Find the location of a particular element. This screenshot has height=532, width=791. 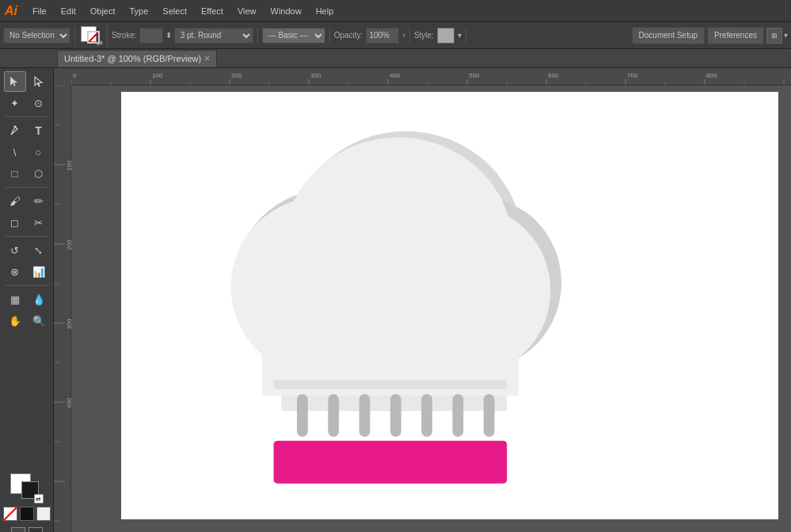

rotate-tool: ↺ is located at coordinates (15, 250).